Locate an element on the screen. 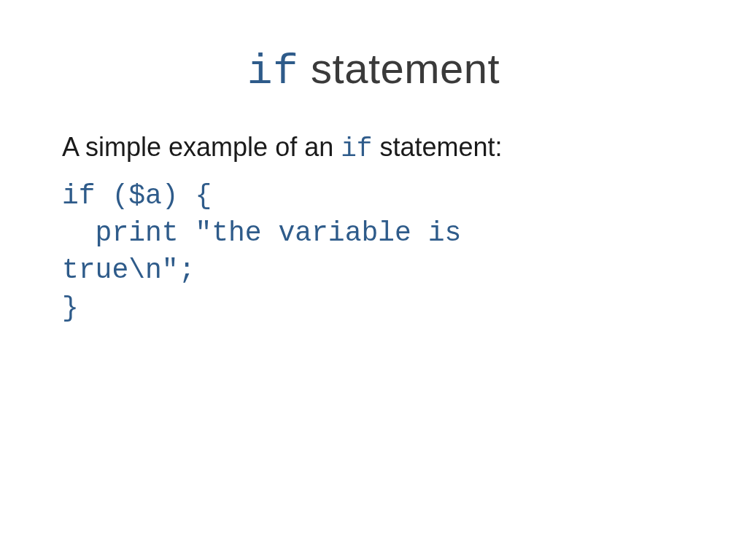  intro-prefix: A simple example of an is located at coordinates (201, 147).